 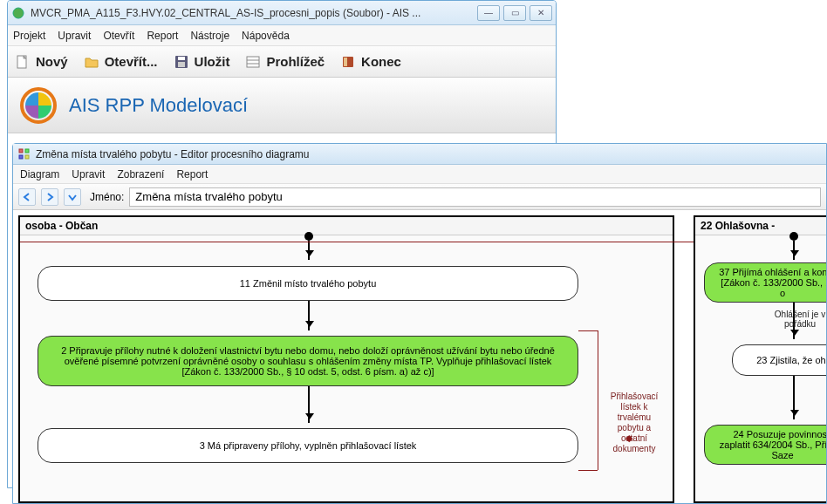 I want to click on nav-down-button, so click(x=72, y=197).